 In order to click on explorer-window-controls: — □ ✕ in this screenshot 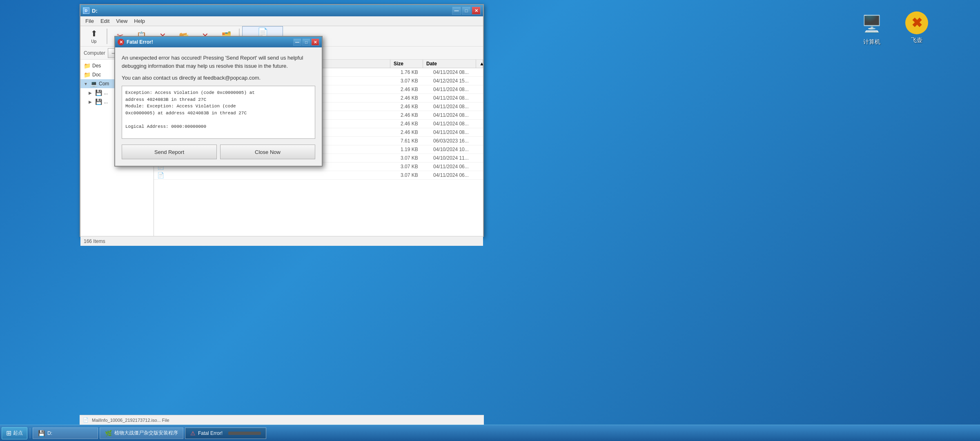, I will do `click(466, 11)`.